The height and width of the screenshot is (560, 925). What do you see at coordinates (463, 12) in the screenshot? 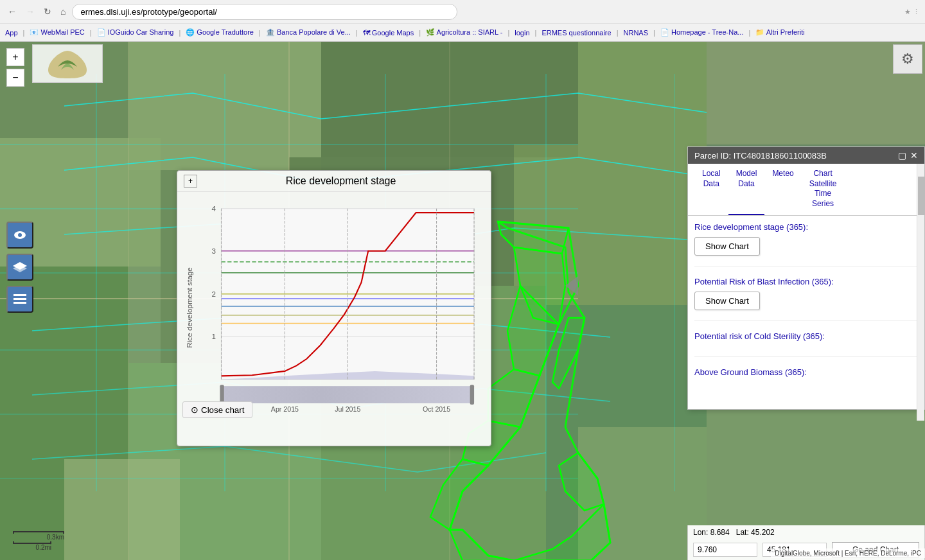
I see `browser-toolbar: ← → ↻ ⌂ ★ ⋮` at bounding box center [463, 12].